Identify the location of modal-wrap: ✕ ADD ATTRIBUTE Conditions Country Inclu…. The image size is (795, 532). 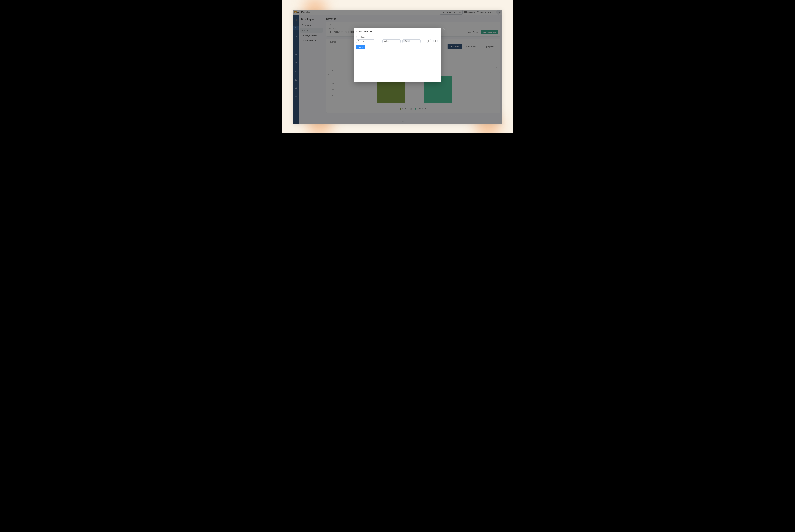
(397, 67).